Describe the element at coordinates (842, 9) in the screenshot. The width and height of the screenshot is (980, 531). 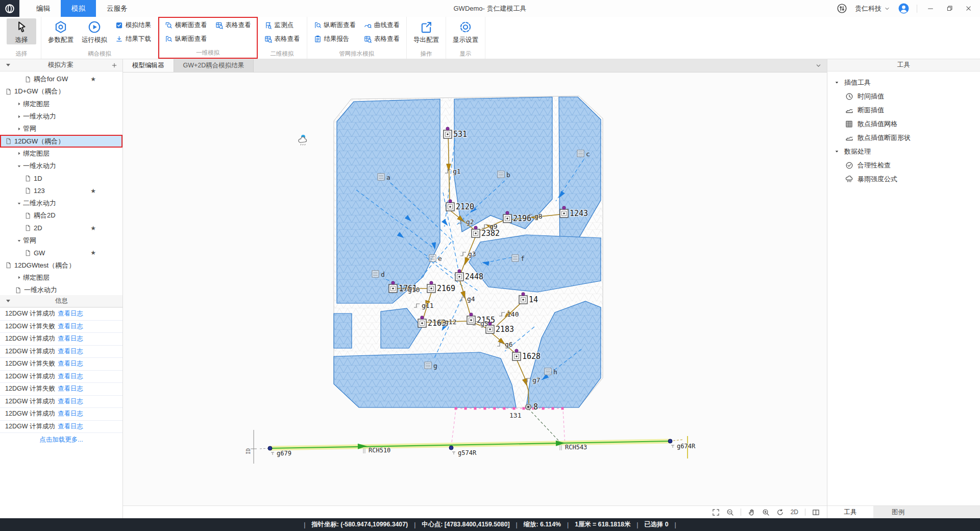
I see `sync-icon` at that location.